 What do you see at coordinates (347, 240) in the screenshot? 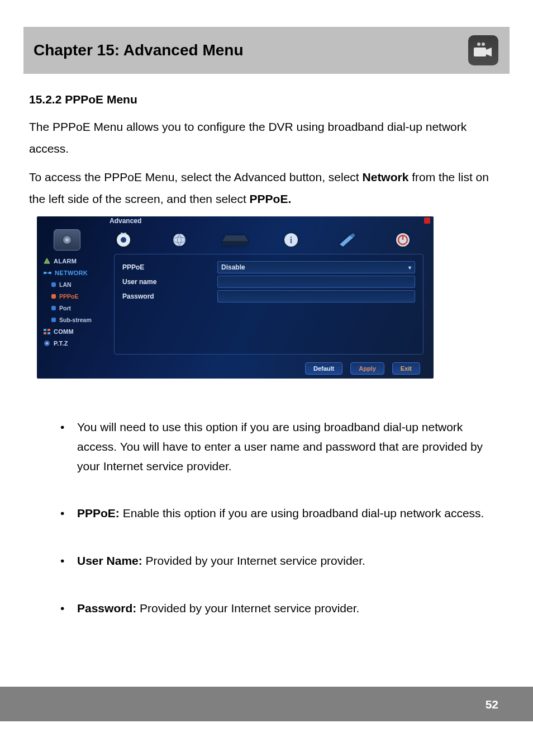
I see `tools-icon` at bounding box center [347, 240].